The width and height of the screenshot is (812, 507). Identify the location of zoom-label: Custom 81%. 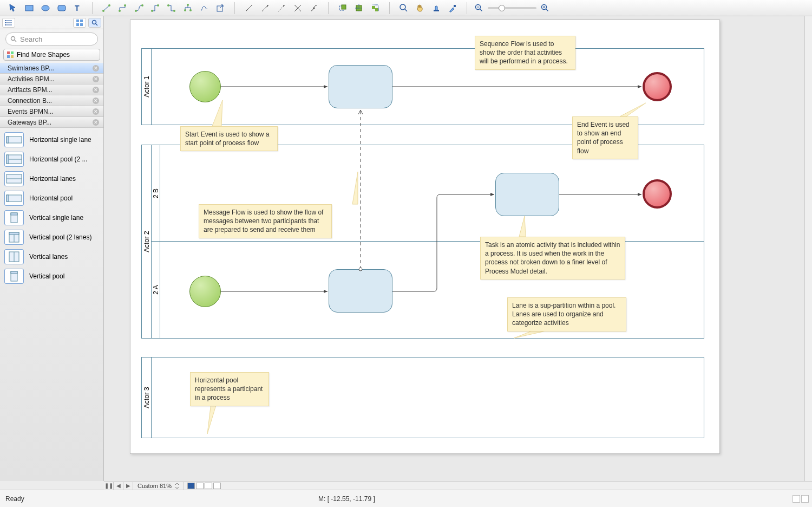
(155, 486).